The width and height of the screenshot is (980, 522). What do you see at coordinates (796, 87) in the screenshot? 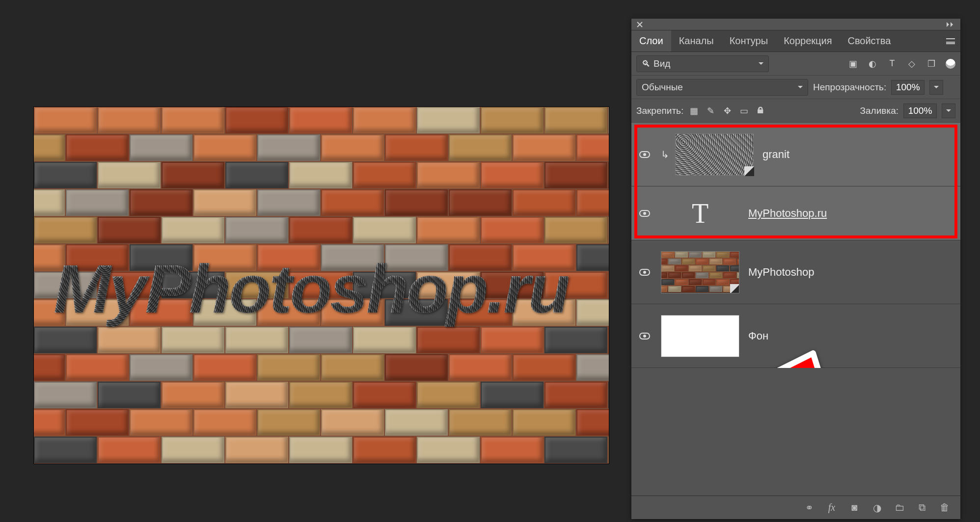
I see `blend-row: Обычные Непрозрачность: 100%` at bounding box center [796, 87].